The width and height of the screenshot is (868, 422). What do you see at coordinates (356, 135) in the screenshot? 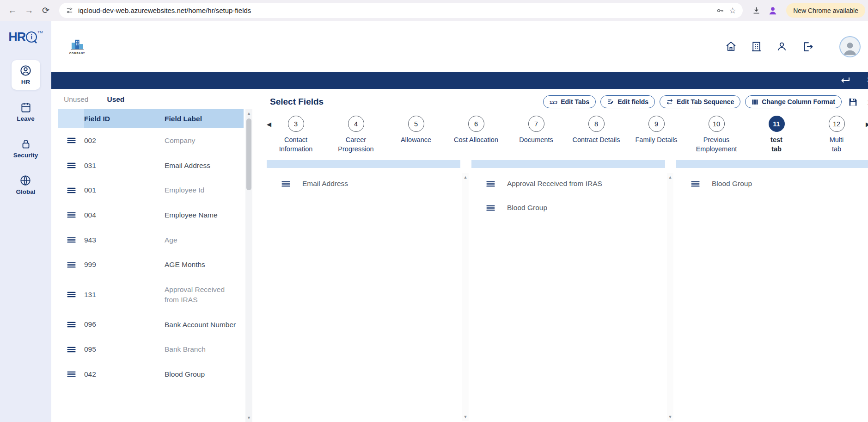
I see `field-tab-4: 4 Career Progression` at bounding box center [356, 135].